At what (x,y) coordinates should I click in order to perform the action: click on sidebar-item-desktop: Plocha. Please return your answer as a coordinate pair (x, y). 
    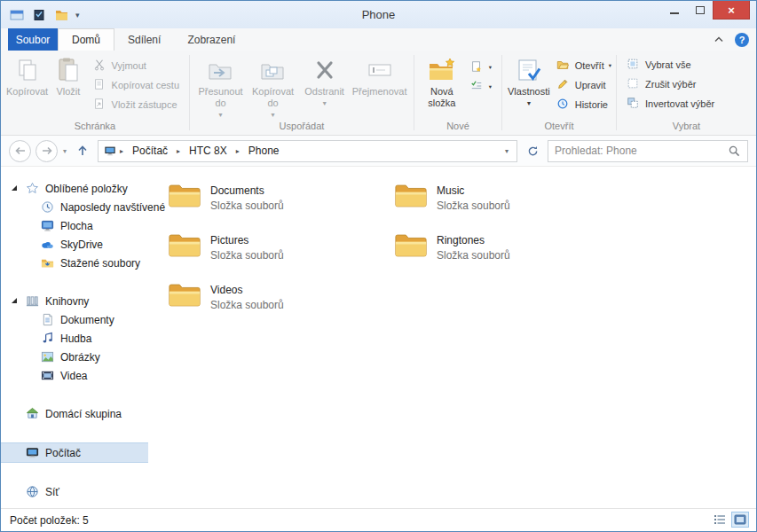
    Looking at the image, I should click on (75, 225).